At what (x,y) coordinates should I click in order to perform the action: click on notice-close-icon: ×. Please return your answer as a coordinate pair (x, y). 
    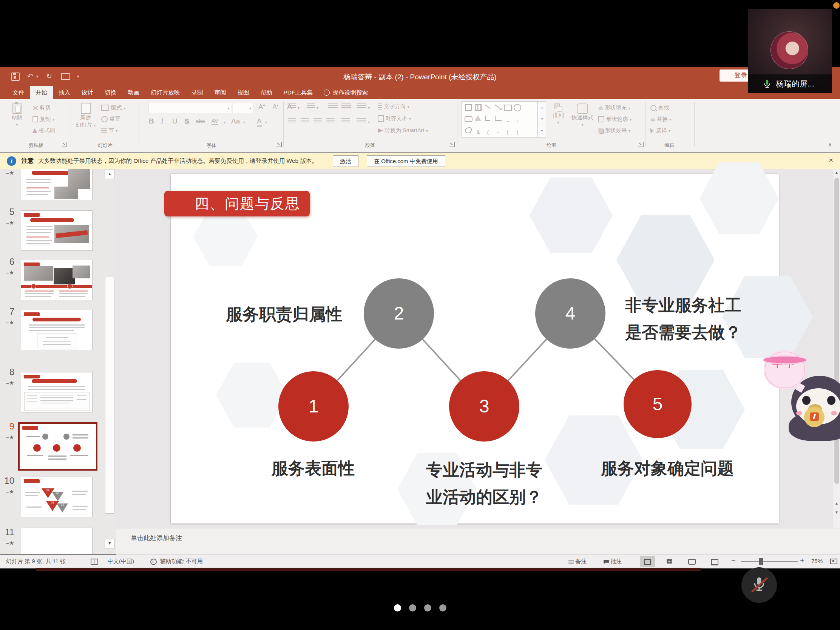
    Looking at the image, I should click on (831, 160).